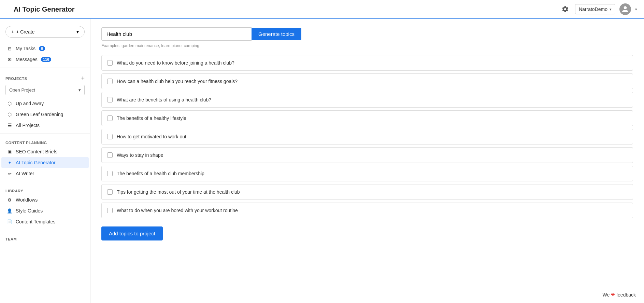 The height and width of the screenshot is (303, 644). I want to click on projects-label: PROJECTS, so click(16, 79).